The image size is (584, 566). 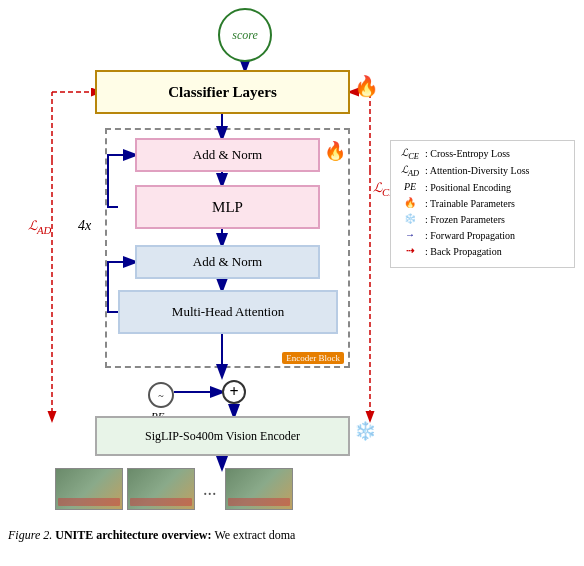 I want to click on caption-text: We extract doma, so click(x=254, y=535).